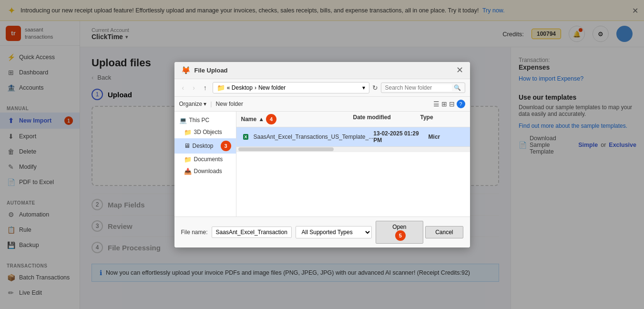 This screenshot has height=309, width=644. I want to click on file-row: X SaasAnt_Excel_Transactions_US_Template…, so click(353, 137).